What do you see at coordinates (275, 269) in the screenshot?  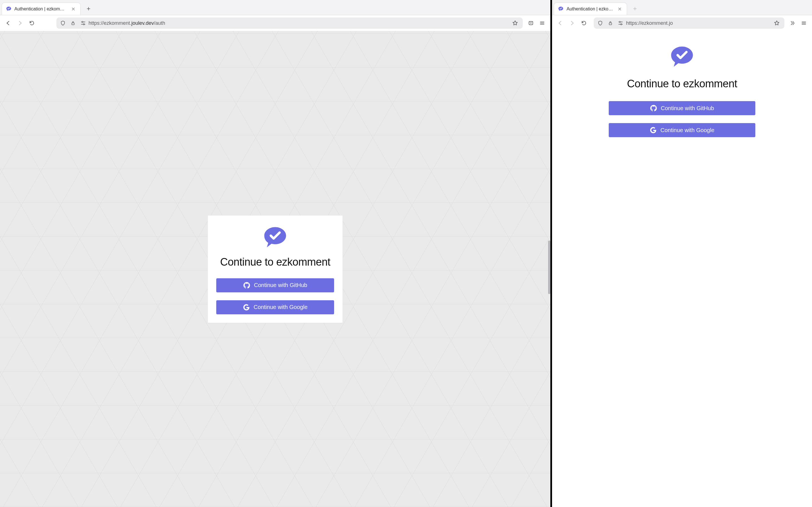 I see `auth-card: Continue to ezkomment Continue with GitH…` at bounding box center [275, 269].